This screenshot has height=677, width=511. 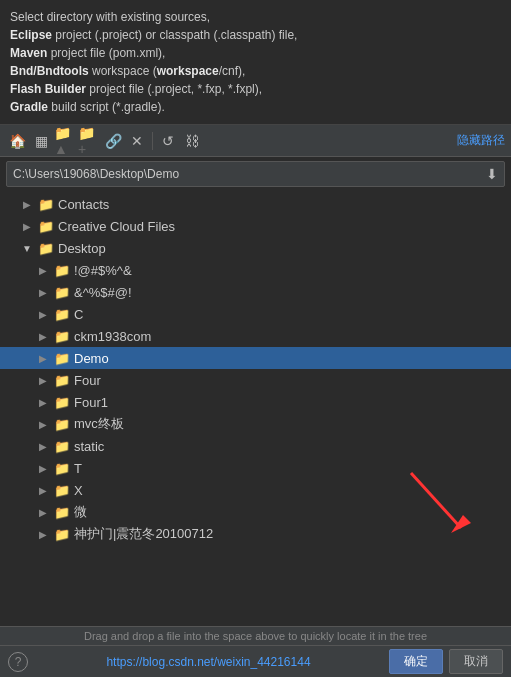 What do you see at coordinates (192, 141) in the screenshot?
I see `link-button: ⛓` at bounding box center [192, 141].